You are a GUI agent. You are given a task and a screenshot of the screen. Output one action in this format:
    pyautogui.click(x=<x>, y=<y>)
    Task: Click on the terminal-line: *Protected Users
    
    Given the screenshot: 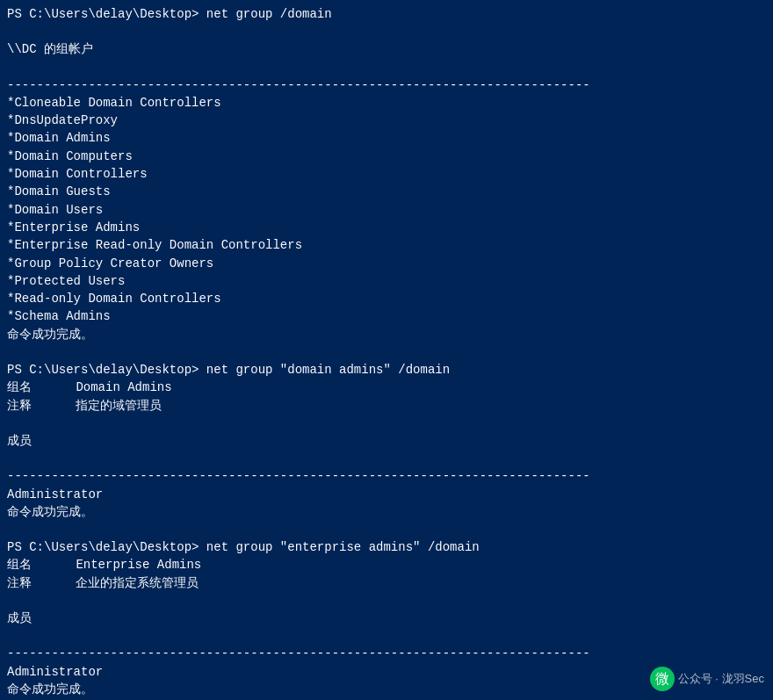 What is the action you would take?
    pyautogui.click(x=386, y=281)
    